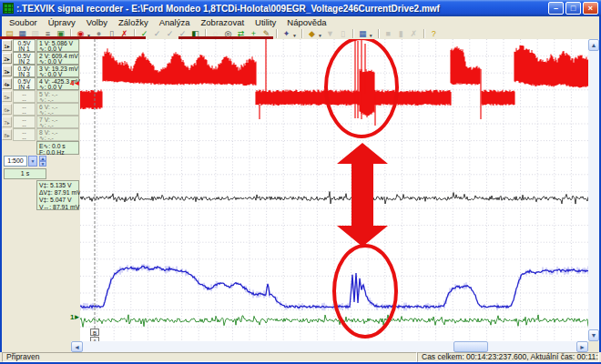 Image resolution: width=601 pixels, height=364 pixels. I want to click on app-icon, so click(8, 8).